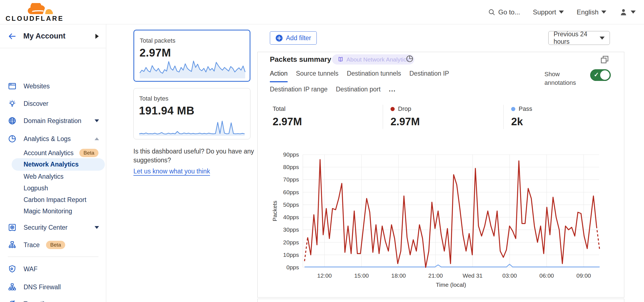 This screenshot has height=302, width=644. Describe the element at coordinates (35, 19) in the screenshot. I see `cloudflare-wordmark: CLOUDFLARE` at that location.